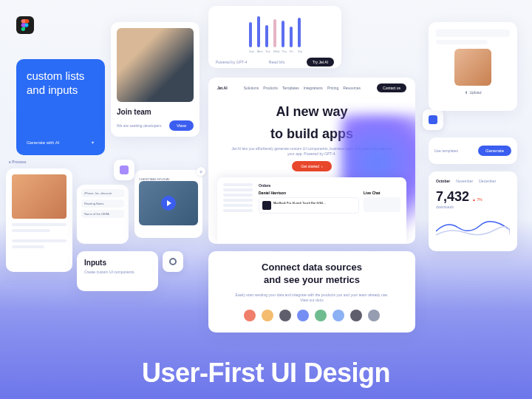 The height and width of the screenshot is (399, 532). What do you see at coordinates (275, 30) in the screenshot?
I see `bar-chart` at bounding box center [275, 30].